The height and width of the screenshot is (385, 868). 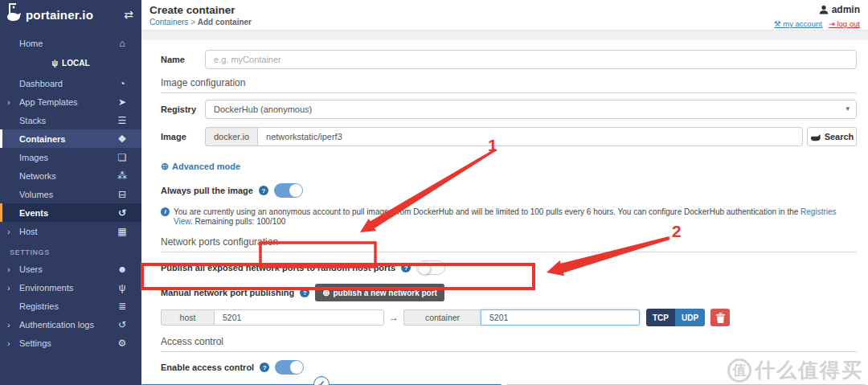 What do you see at coordinates (166, 212) in the screenshot?
I see `info-icon: i` at bounding box center [166, 212].